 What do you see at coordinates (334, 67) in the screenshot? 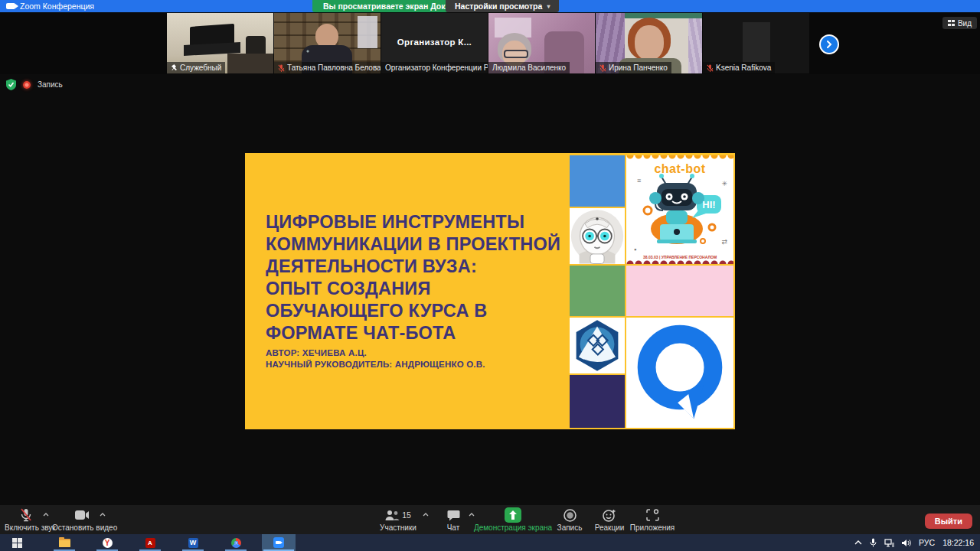
I see `participant-name: Татьяна Павловна Белова` at bounding box center [334, 67].